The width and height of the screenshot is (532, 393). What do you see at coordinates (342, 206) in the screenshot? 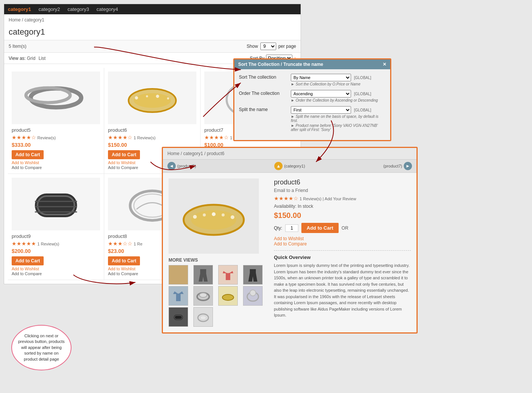
I see `detail-availability: Availability: In stock` at bounding box center [342, 206].